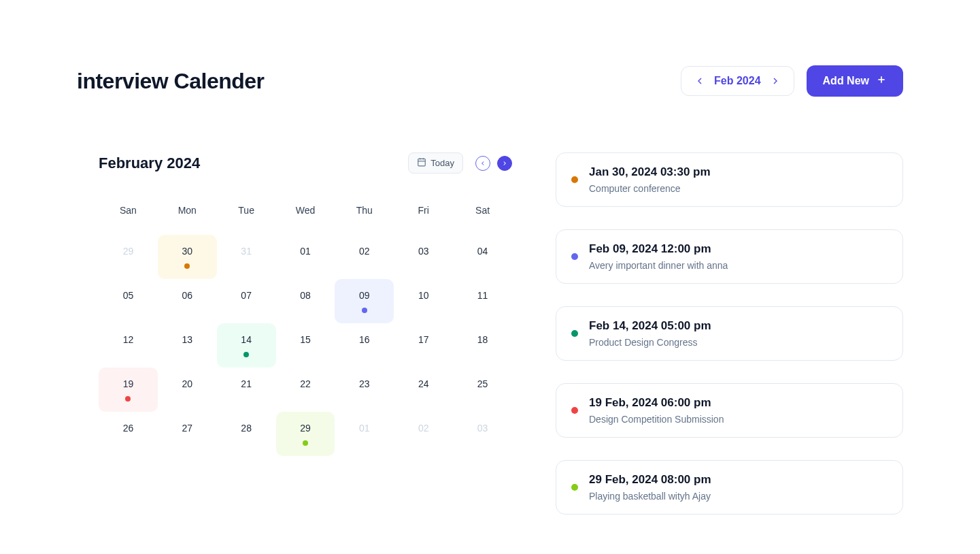  I want to click on day-number: 10, so click(424, 295).